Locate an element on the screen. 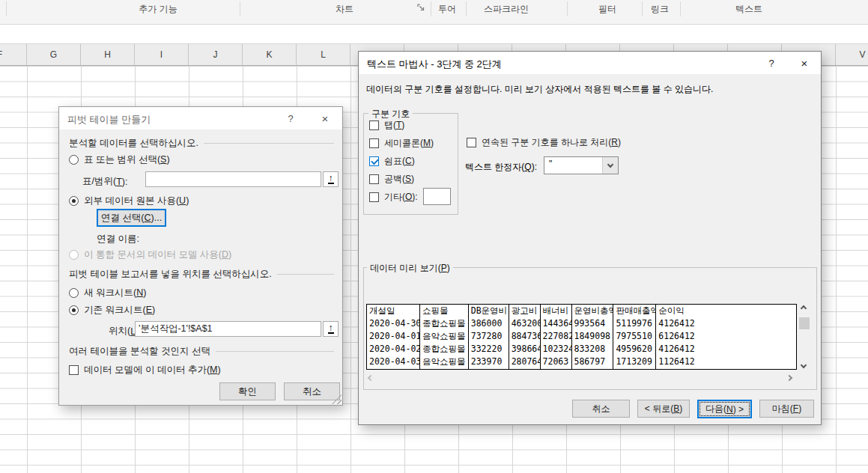 This screenshot has width=868, height=473. radio-label: 이 통합 문서의 데이터 모델 사용(D) is located at coordinates (157, 254).